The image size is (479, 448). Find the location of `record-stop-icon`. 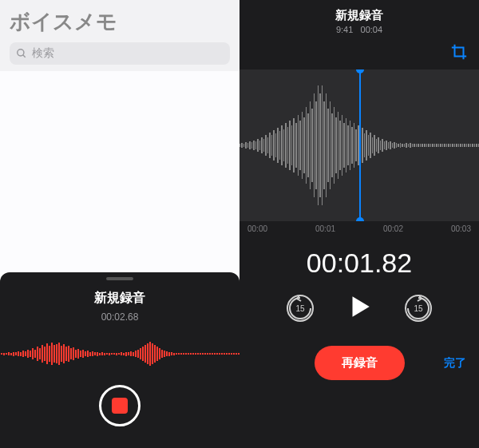

record-stop-icon is located at coordinates (120, 406).